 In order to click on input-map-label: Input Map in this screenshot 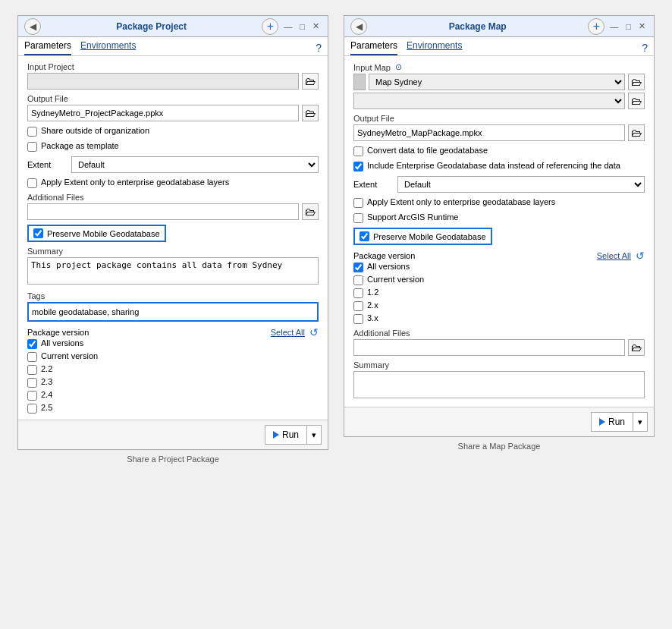, I will do `click(372, 68)`.